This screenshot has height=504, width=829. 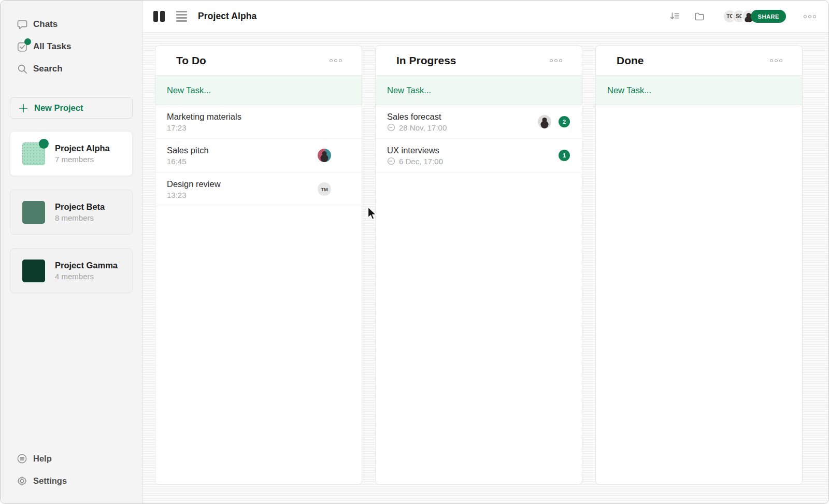 I want to click on folder-button, so click(x=699, y=17).